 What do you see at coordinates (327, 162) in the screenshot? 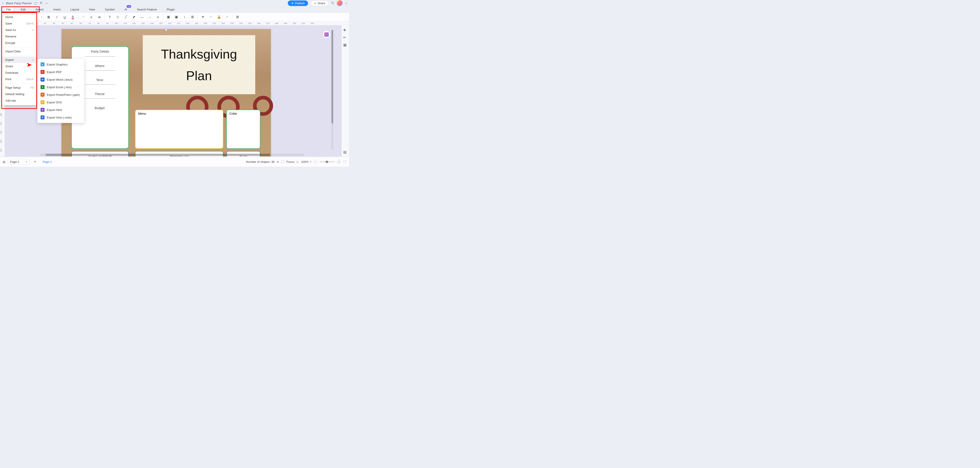
I see `zoom-slider` at bounding box center [327, 162].